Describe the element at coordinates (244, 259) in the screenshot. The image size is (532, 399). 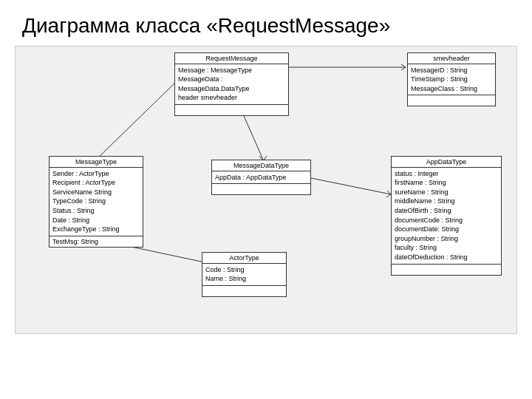
I see `class-title-actor-type: ActorType` at that location.